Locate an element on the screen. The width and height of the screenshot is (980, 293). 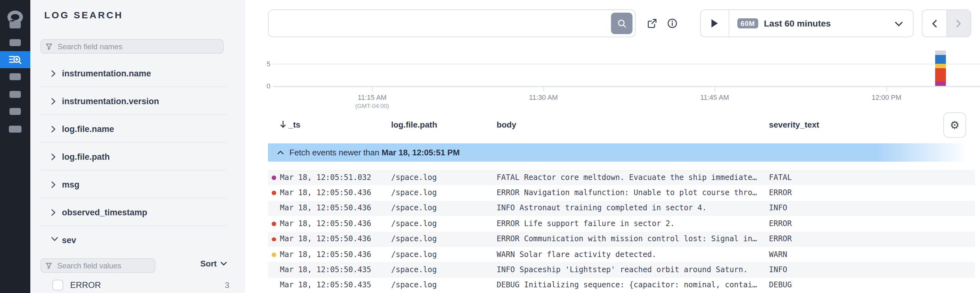
log-row: Mar 18, 12:05:50.436 /space.log ERROR Na… is located at coordinates (622, 193).